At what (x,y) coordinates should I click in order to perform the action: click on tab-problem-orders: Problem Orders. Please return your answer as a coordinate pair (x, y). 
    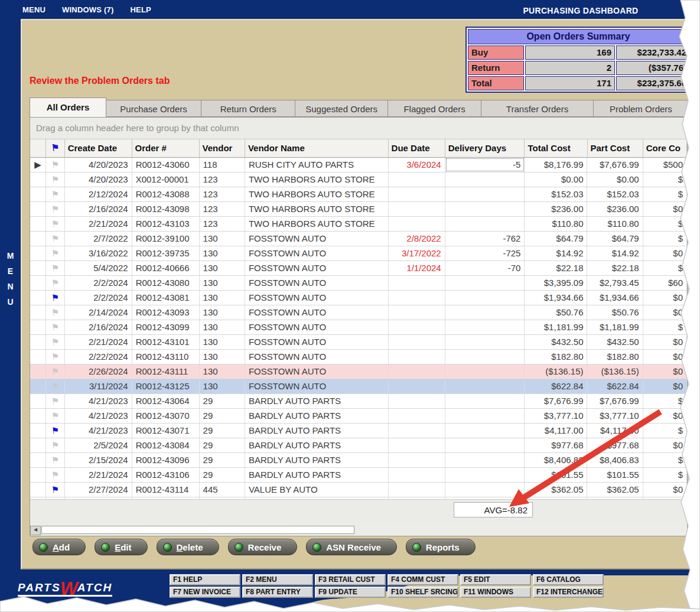
    Looking at the image, I should click on (642, 109).